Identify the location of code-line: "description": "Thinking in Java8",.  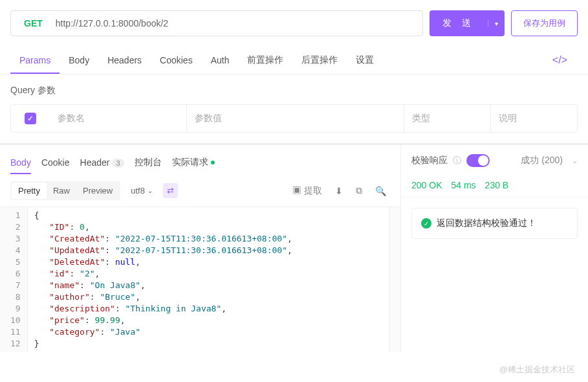
(214, 309).